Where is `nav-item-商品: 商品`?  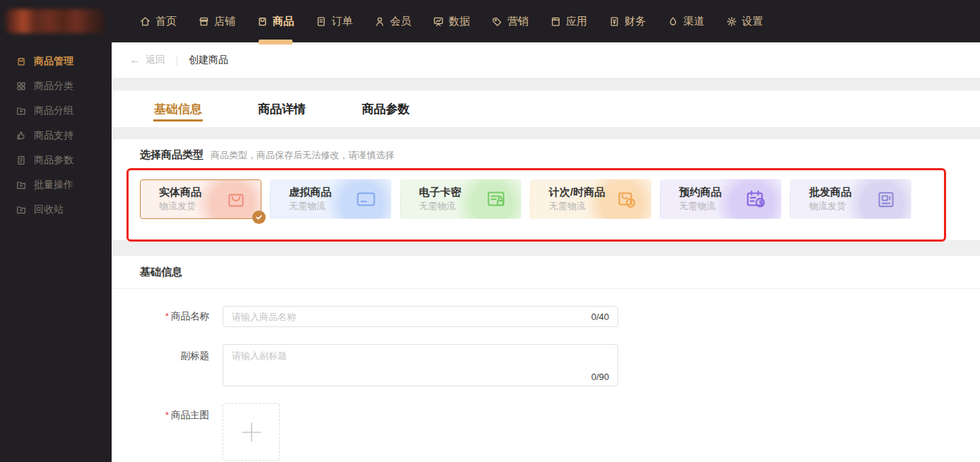 nav-item-商品: 商品 is located at coordinates (276, 21).